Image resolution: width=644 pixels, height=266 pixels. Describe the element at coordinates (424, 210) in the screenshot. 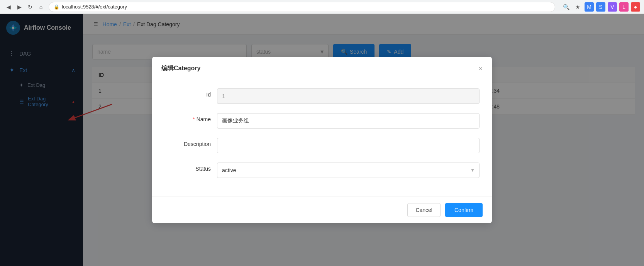

I see `cancel-button: Cancel` at that location.